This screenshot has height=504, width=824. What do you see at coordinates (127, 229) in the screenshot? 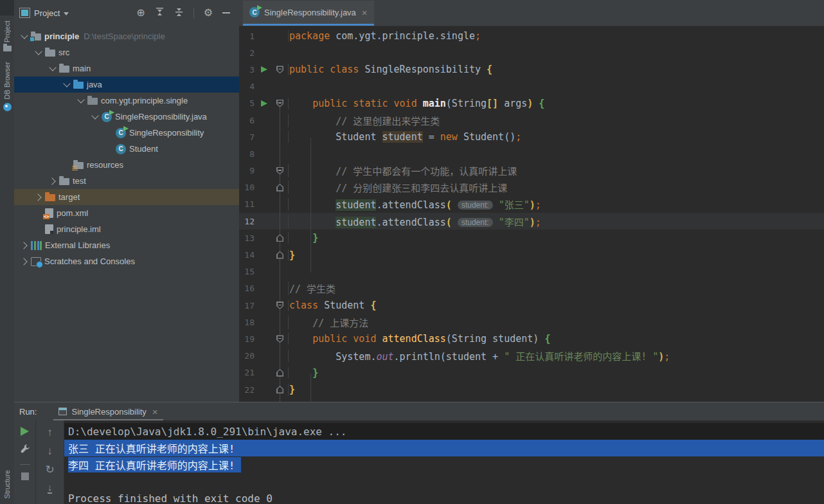
I see `tree-item-principle-iml: principle.iml` at bounding box center [127, 229].